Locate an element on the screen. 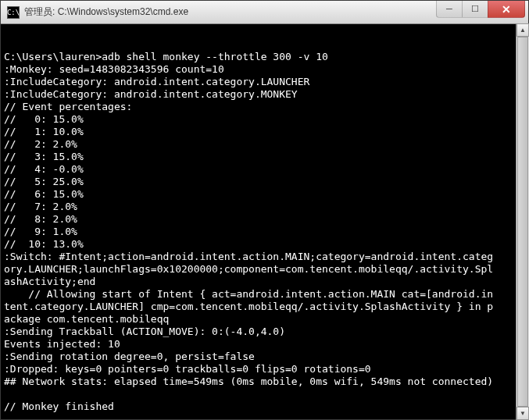 This screenshot has height=420, width=529. window-controls: ─ ☐ ✕ is located at coordinates (481, 9).